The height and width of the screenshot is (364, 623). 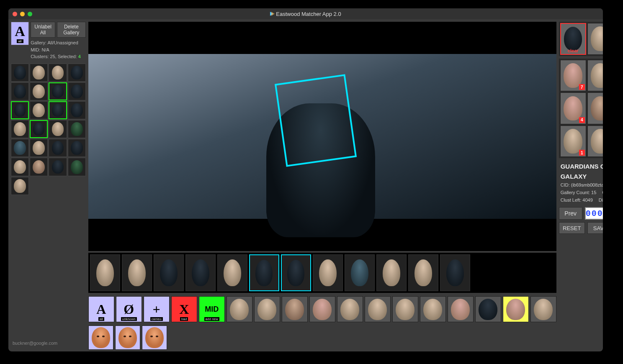 What do you see at coordinates (49, 129) in the screenshot?
I see `cluster-gallery-grid` at bounding box center [49, 129].